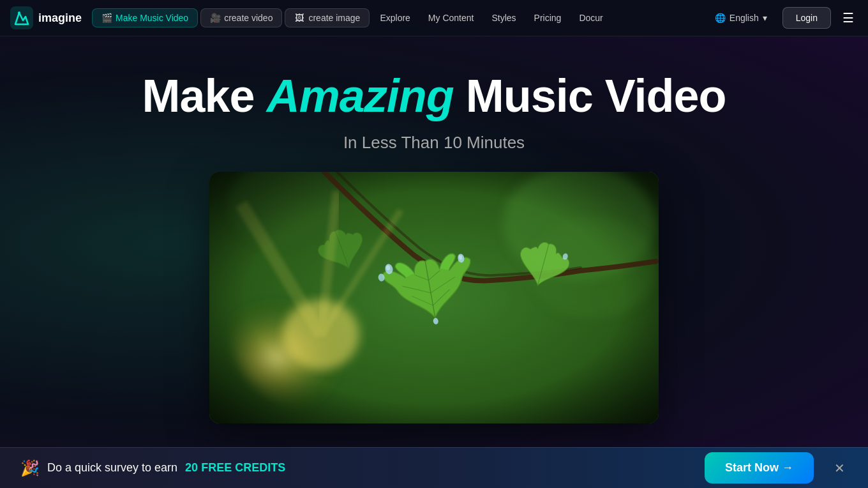  What do you see at coordinates (30, 468) in the screenshot?
I see `party-icon: 🎉` at bounding box center [30, 468].